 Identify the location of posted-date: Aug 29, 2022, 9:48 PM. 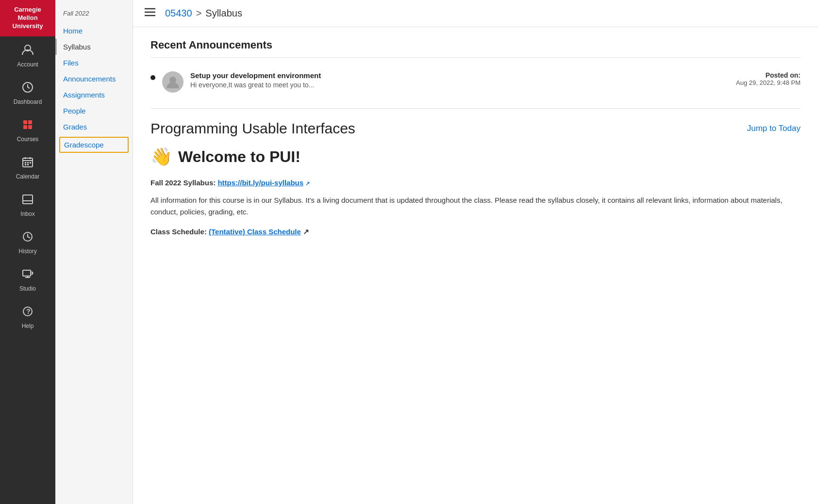
(768, 82).